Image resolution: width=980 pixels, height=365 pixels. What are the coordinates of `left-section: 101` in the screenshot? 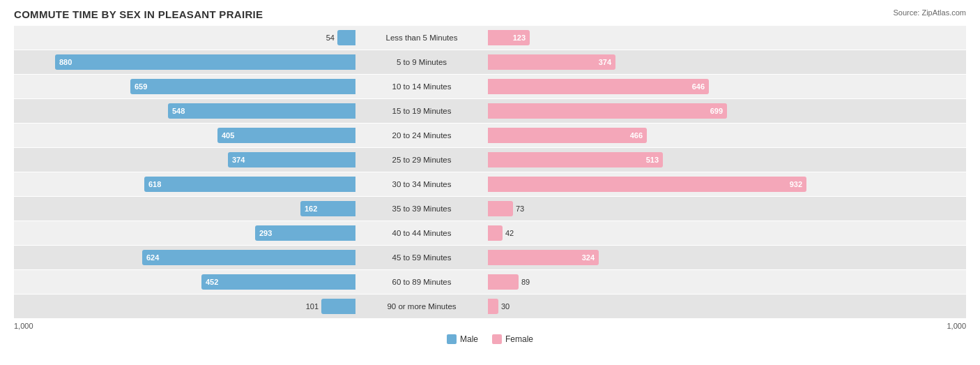 It's located at (185, 306).